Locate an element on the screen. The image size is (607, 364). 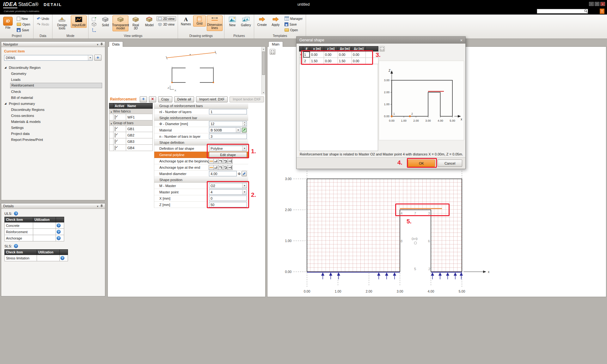
apply-template-button: Apply is located at coordinates (276, 21).